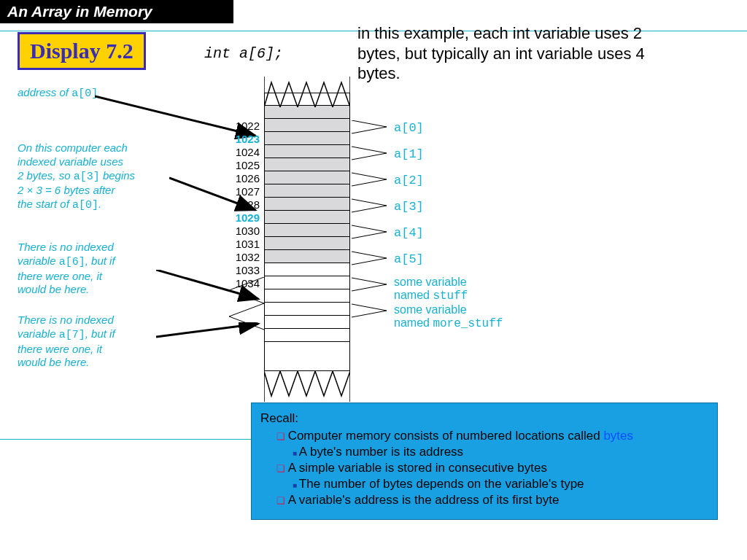  Describe the element at coordinates (492, 476) in the screenshot. I see `recall-item: A simple variable is stored in consecuti…` at that location.